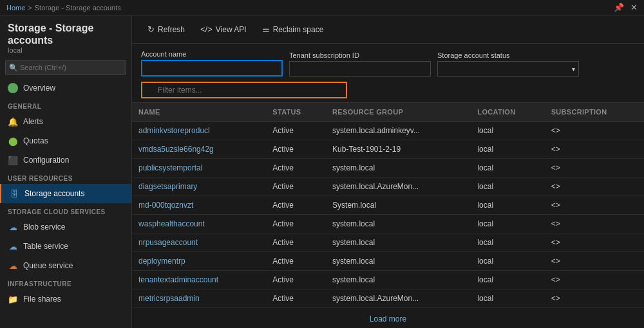  Describe the element at coordinates (66, 282) in the screenshot. I see `sidebar-section-infrastructure: INFRASTRUCTURE` at that location.